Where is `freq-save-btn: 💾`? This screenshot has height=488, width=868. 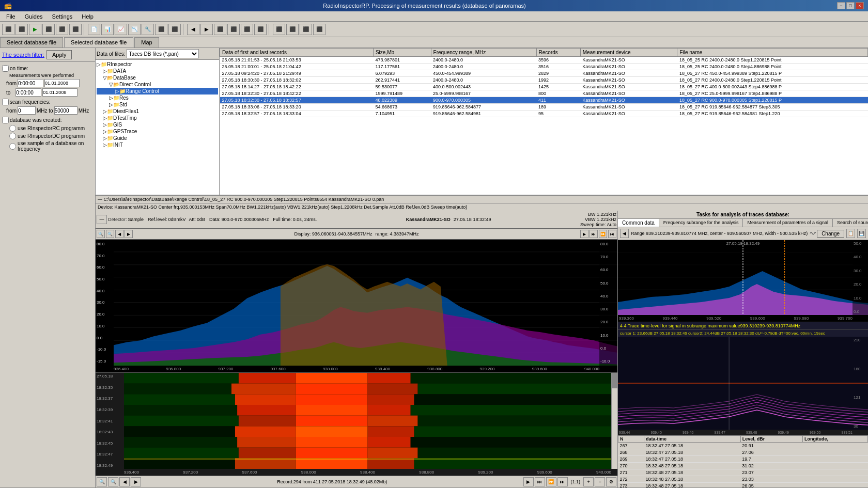
freq-save-btn: 💾 is located at coordinates (862, 233).